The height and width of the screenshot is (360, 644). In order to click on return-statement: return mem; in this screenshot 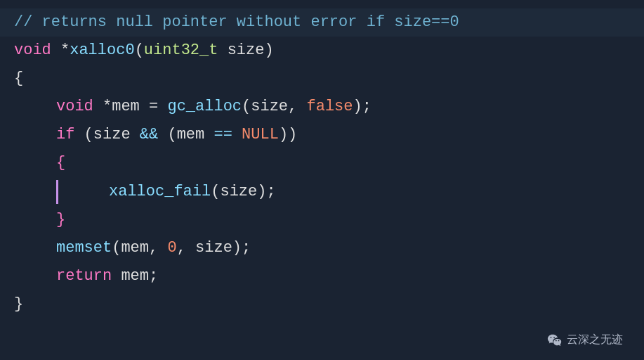, I will do `click(322, 276)`.